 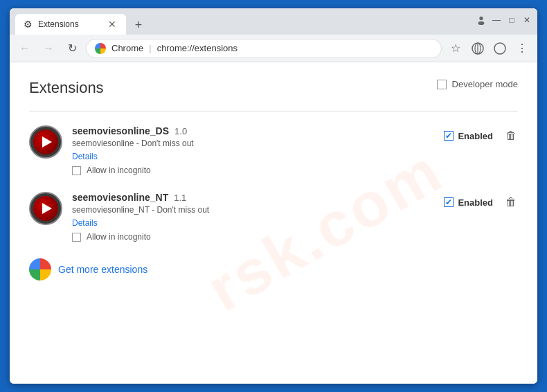 I want to click on minimize-button: —, so click(x=496, y=20).